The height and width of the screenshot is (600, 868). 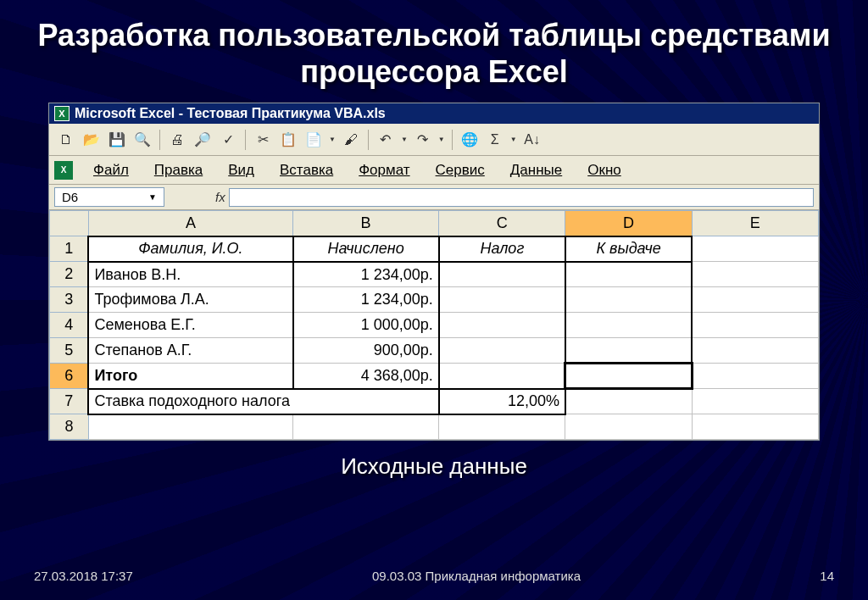 I want to click on menu-data: Данные, so click(x=536, y=170).